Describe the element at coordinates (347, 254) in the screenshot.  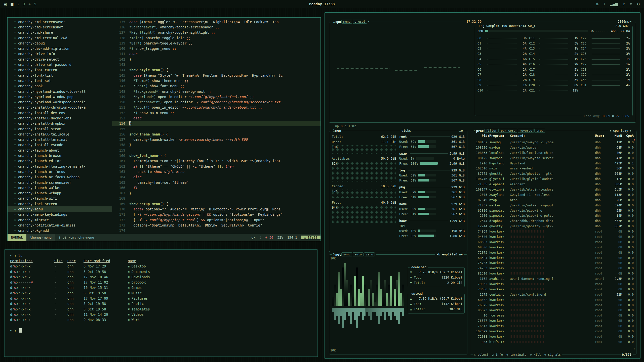
I see `sync-button: sync` at that location.